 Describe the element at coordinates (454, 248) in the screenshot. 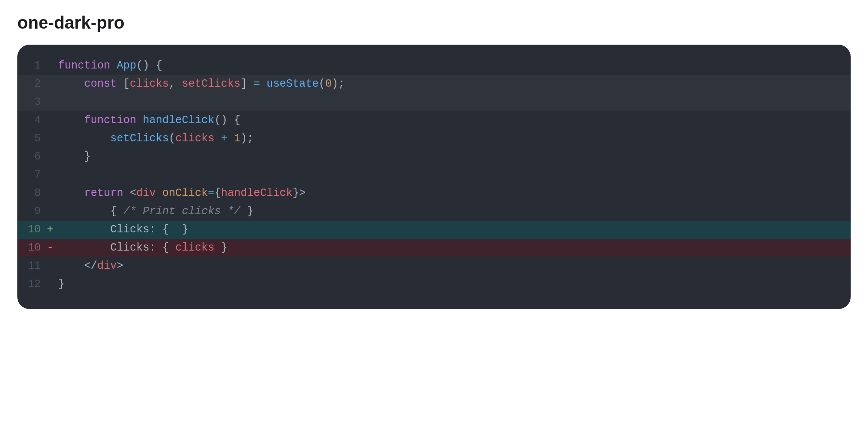

I see `code-content: Clicks: { clicks }` at that location.